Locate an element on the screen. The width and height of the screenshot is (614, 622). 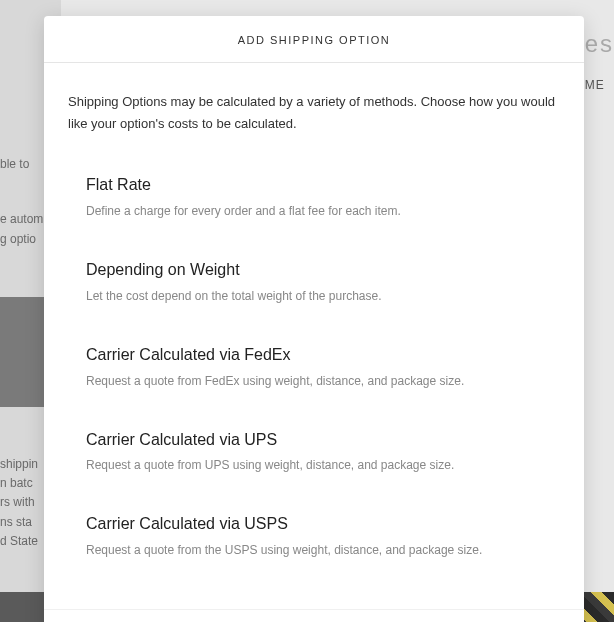
option-carrier-usps: Carrier Calculated via USPS Request a qu… is located at coordinates (323, 536).